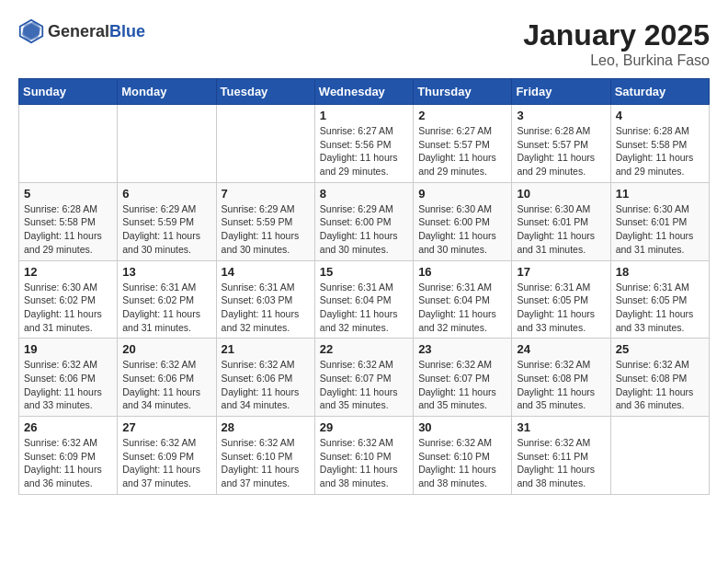 This screenshot has height=563, width=728. Describe the element at coordinates (561, 272) in the screenshot. I see `day-number: 17` at that location.